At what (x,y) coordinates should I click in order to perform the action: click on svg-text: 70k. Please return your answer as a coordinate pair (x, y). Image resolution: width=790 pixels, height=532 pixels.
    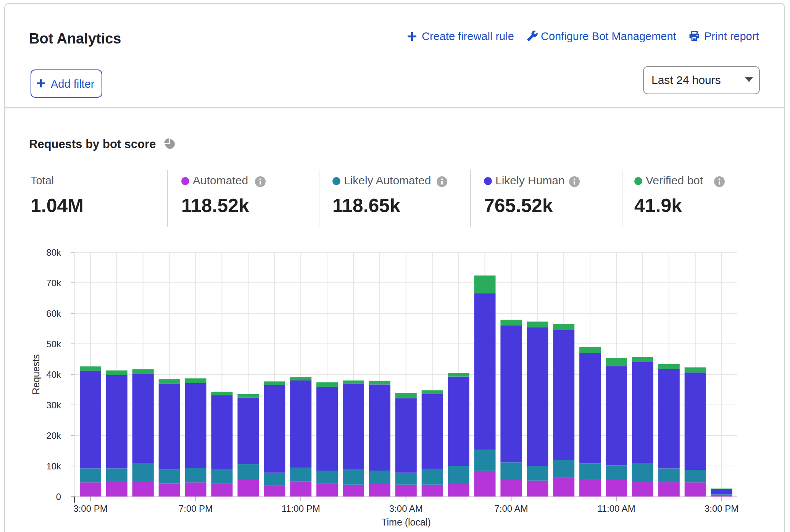
    Looking at the image, I should click on (54, 283).